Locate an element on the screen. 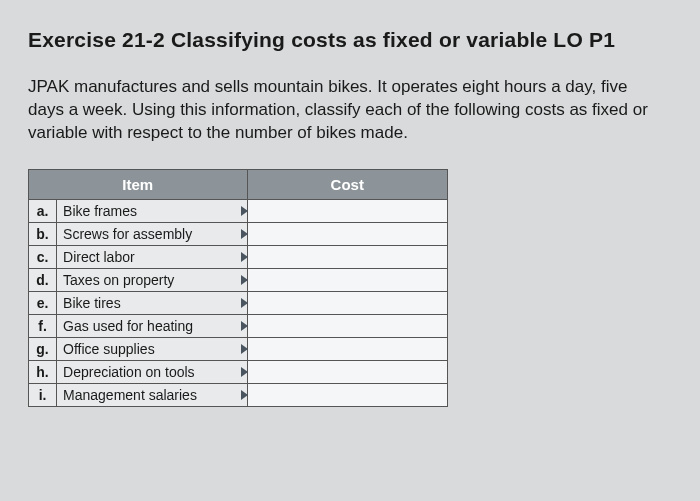  exercise-title: Exercise 21-2 Classifying costs as fixed… is located at coordinates (350, 40).